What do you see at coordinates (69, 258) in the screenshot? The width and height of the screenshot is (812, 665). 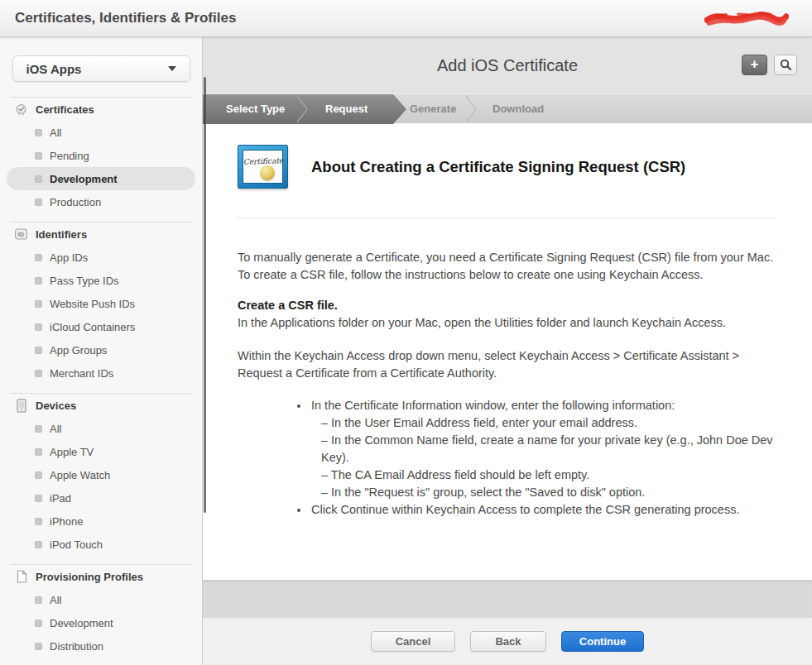 I see `sidebar-item-label: App IDs` at bounding box center [69, 258].